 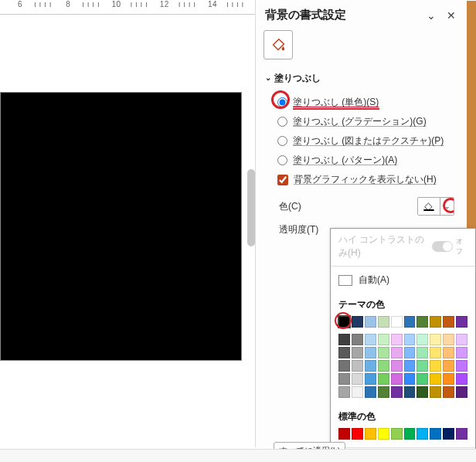 What do you see at coordinates (278, 45) in the screenshot?
I see `fill-tab` at bounding box center [278, 45].